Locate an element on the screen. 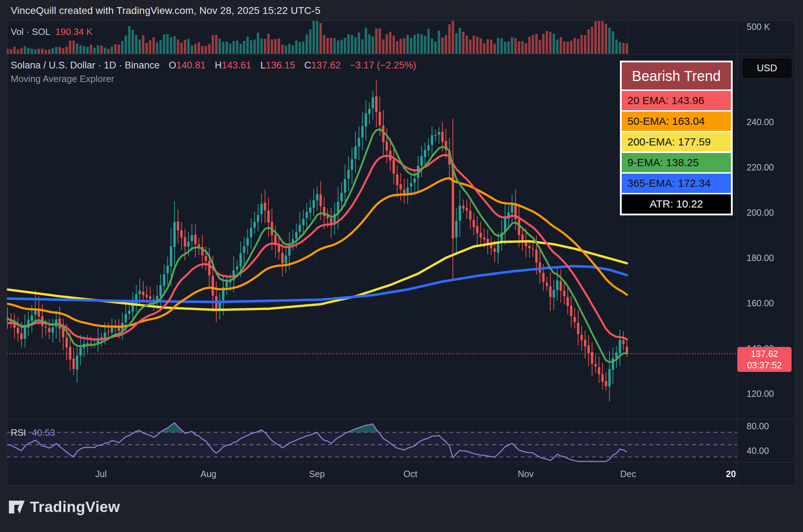  time-axis-tick: Sep is located at coordinates (317, 474).